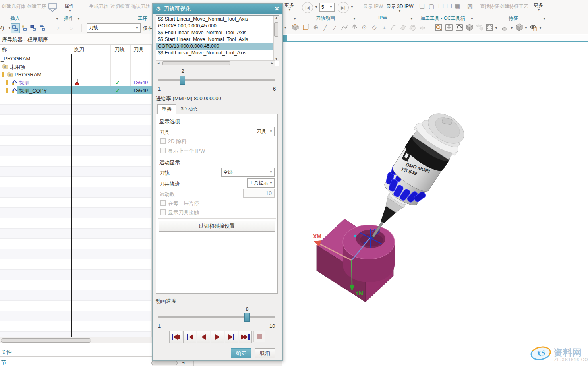 The width and height of the screenshot is (588, 366). Describe the element at coordinates (512, 28) in the screenshot. I see `section-view-caret: ▼` at that location.